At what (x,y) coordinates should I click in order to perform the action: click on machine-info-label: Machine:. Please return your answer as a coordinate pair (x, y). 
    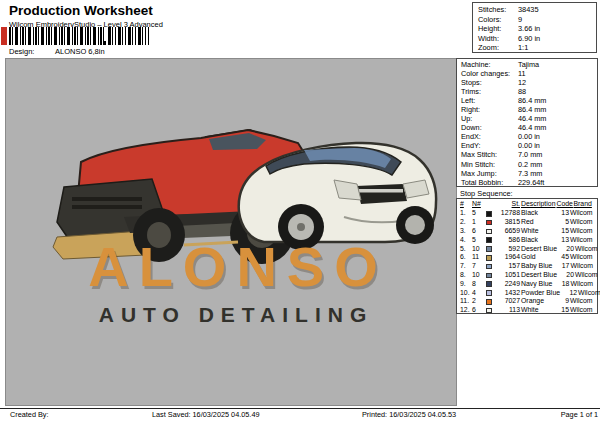
    Looking at the image, I should click on (490, 64).